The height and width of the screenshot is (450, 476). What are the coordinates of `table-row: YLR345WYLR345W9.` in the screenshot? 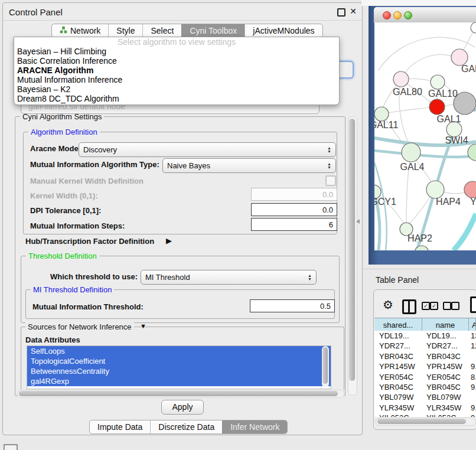 It's located at (425, 407).